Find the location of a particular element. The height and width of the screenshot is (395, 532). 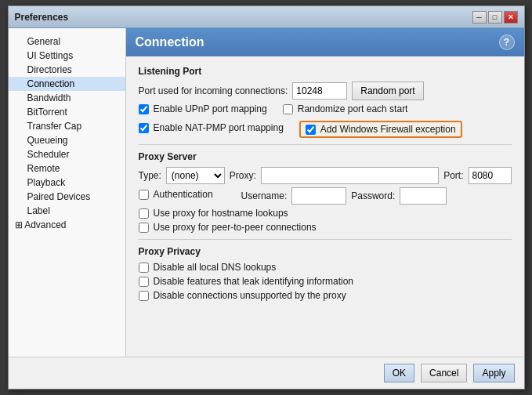

sidebar-item-bittorrent: BitTorrent is located at coordinates (67, 112).